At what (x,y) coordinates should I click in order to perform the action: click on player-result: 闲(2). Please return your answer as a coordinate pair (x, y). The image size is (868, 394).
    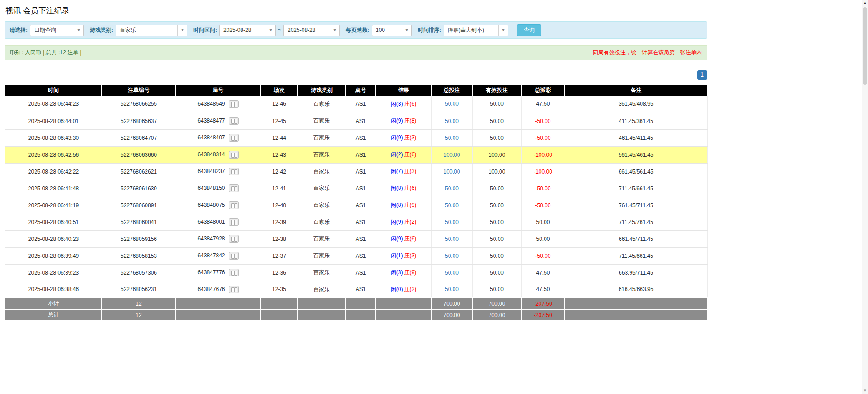
    Looking at the image, I should click on (397, 154).